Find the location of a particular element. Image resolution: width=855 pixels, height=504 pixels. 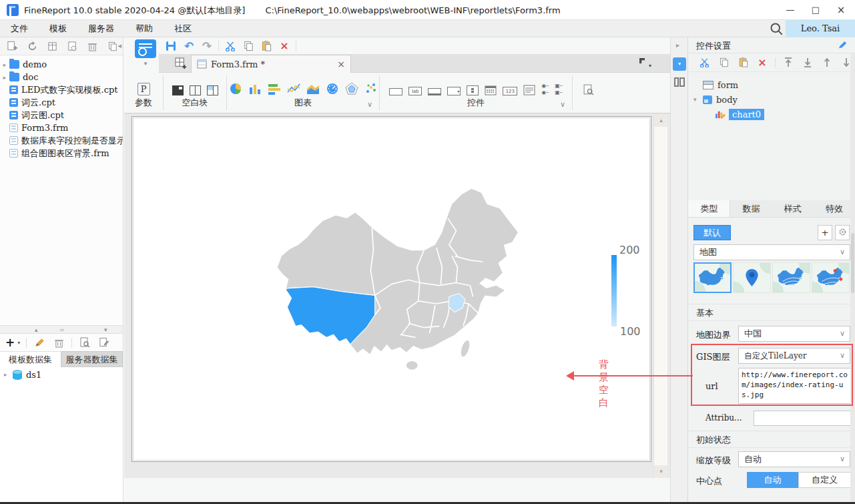

edit-dataset-icon is located at coordinates (39, 342).